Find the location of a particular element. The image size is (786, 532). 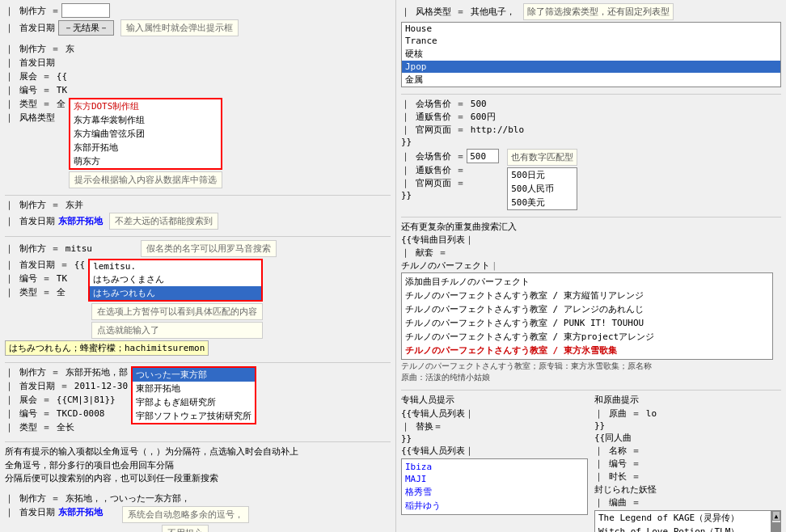

place-item-2: 東部开拓地 is located at coordinates (194, 388).